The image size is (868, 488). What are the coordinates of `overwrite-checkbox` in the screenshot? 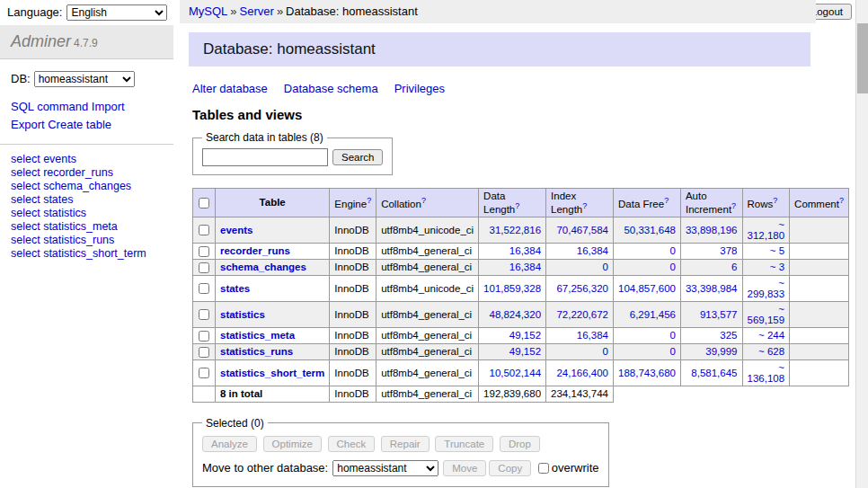 It's located at (544, 468).